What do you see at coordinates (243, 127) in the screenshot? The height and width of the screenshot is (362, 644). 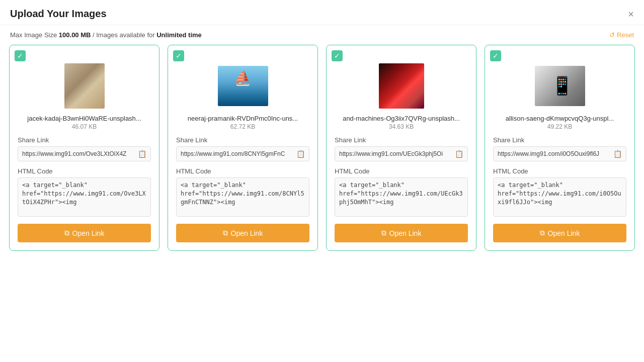 I see `card-filesize: 62.72 KB` at bounding box center [243, 127].